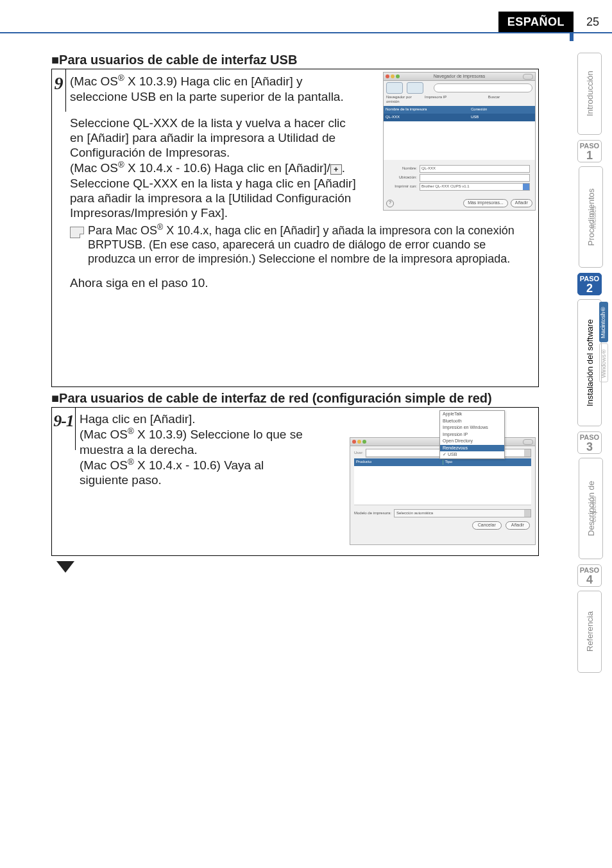 Image resolution: width=612 pixels, height=868 pixels. Describe the element at coordinates (463, 514) in the screenshot. I see `model-select: Selección automática` at that location.